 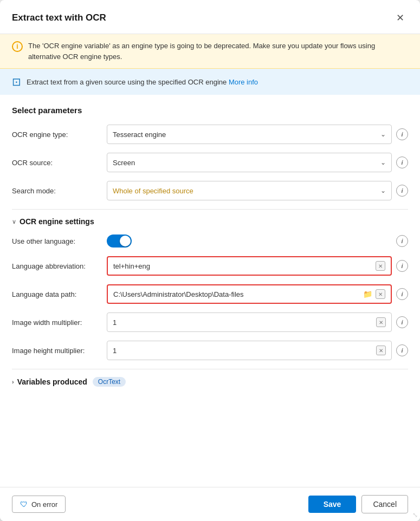 I want to click on search-mode-info-btn: i, so click(x=402, y=191).